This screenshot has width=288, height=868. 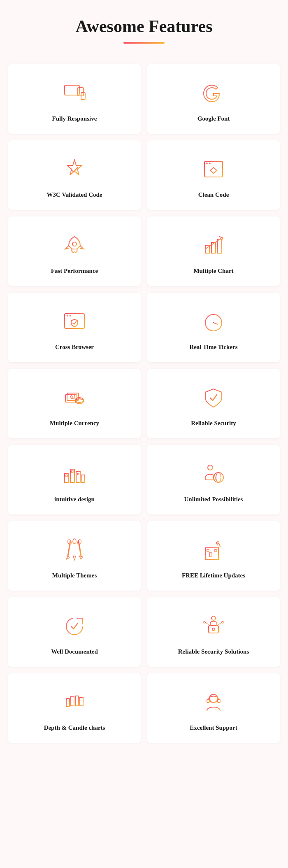 I want to click on feature-label-fully-responsive: Fully Responsive, so click(x=75, y=119).